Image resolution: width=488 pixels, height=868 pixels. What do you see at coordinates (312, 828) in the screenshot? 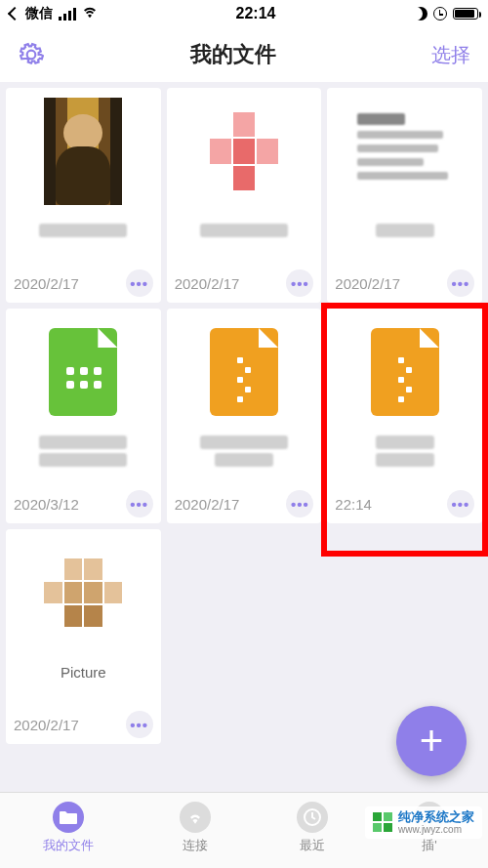
I see `tab-recent: 最近` at bounding box center [312, 828].